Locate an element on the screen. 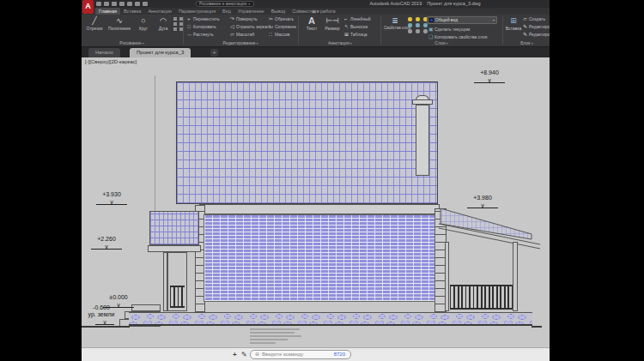  create-block-icon: ▱ is located at coordinates (526, 19).